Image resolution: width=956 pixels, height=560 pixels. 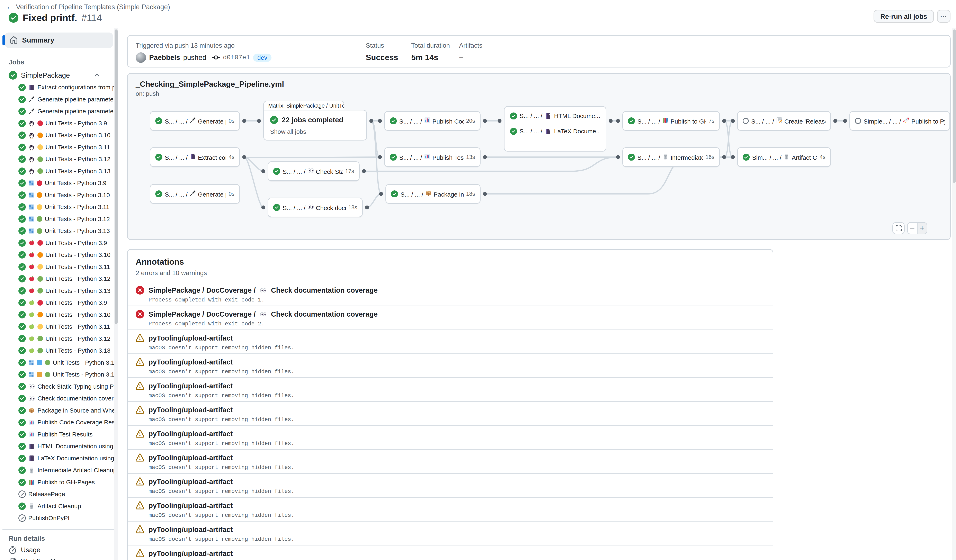 I want to click on job-label: Extract configurations from p..., so click(x=78, y=87).